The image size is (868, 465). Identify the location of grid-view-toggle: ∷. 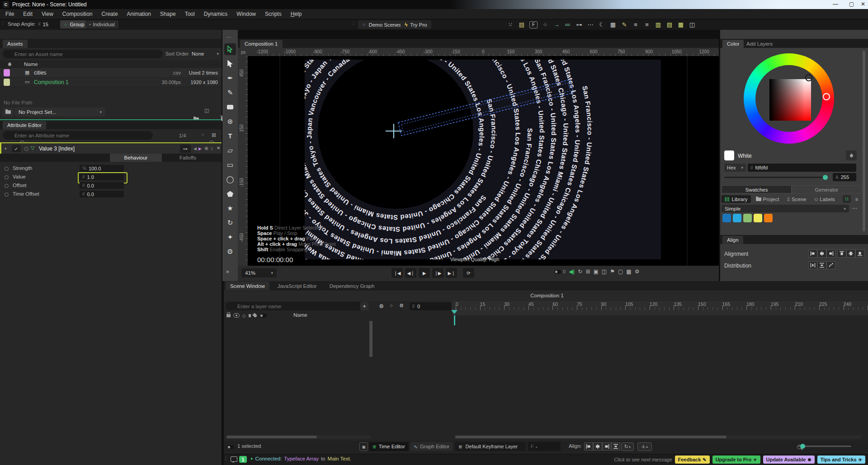
(847, 199).